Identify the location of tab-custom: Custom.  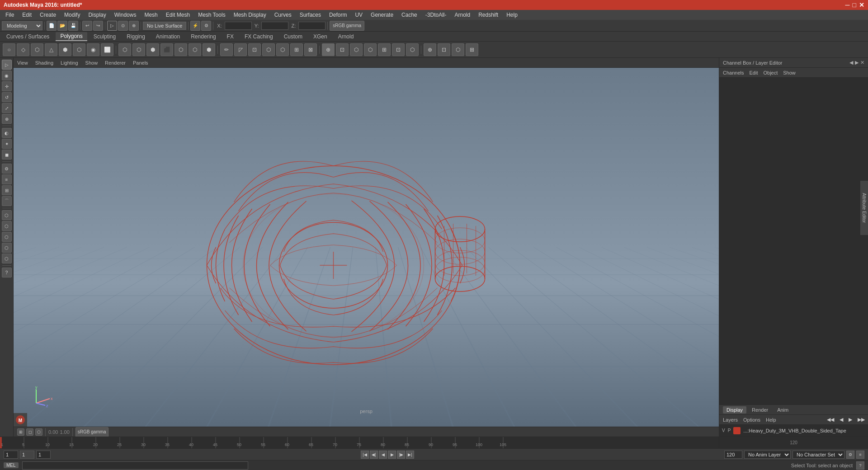
(293, 37).